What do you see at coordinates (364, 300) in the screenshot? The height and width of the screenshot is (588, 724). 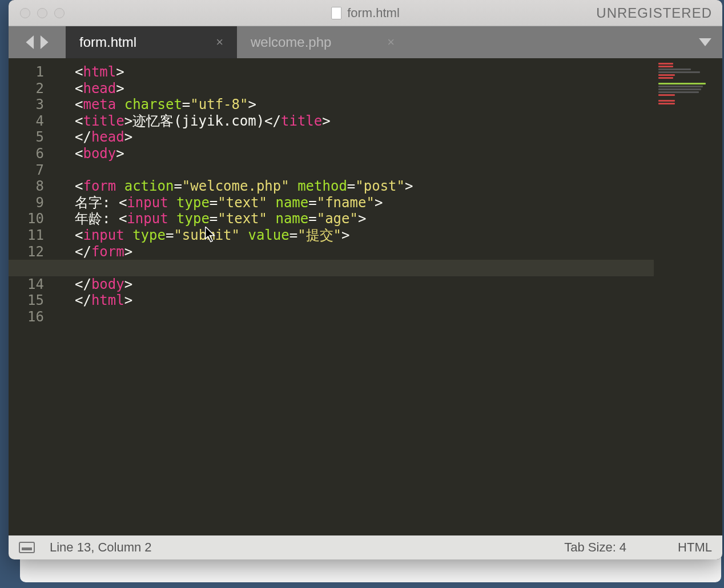 I see `code-line: </html>` at bounding box center [364, 300].